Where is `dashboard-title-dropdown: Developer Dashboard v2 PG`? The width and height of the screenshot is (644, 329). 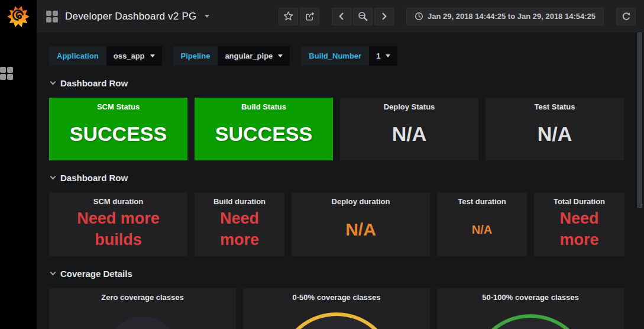 dashboard-title-dropdown: Developer Dashboard v2 PG is located at coordinates (128, 17).